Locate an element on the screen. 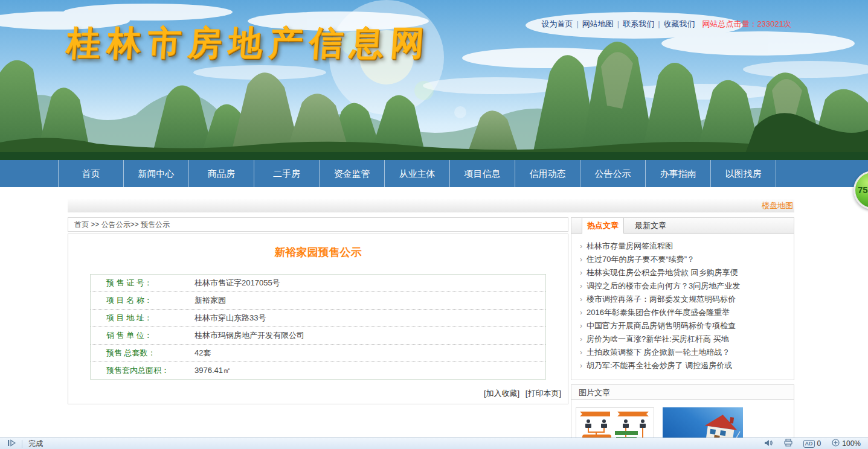 Image resolution: width=868 pixels, height=449 pixels. table-row: 预 售 证 号： 桂林市售证字2017055号 is located at coordinates (318, 284).